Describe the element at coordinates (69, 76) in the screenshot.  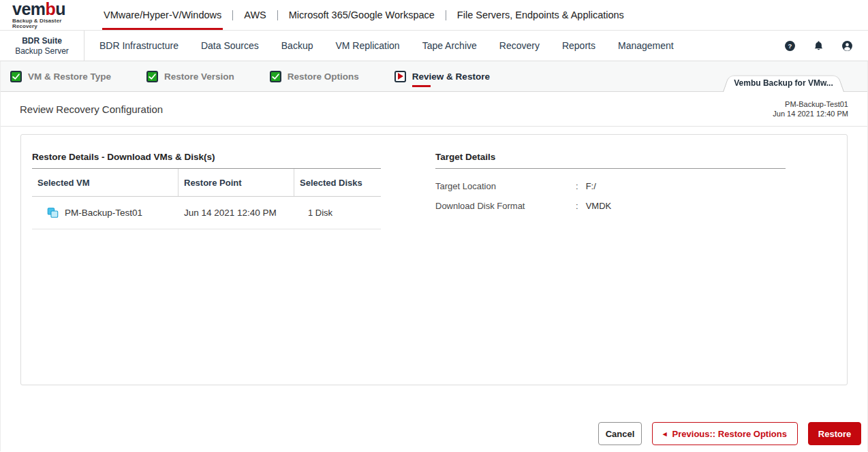
I see `step-label: VM & Restore Type` at that location.